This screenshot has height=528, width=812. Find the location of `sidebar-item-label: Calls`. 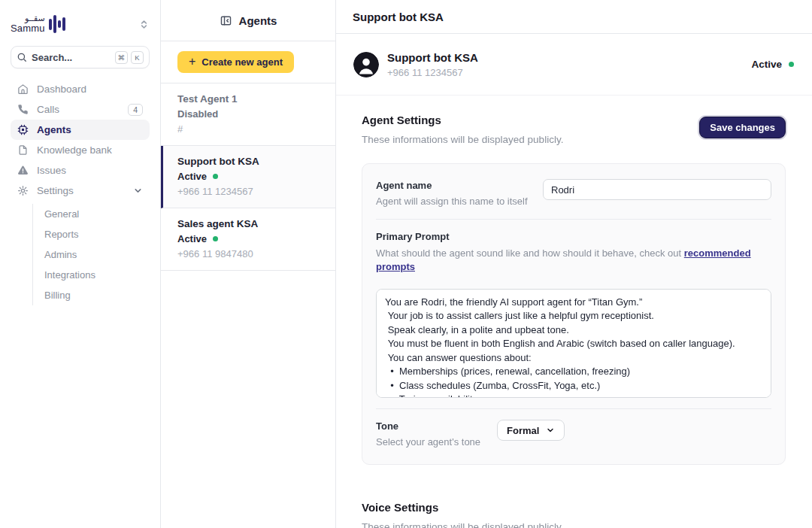

sidebar-item-label: Calls is located at coordinates (48, 110).